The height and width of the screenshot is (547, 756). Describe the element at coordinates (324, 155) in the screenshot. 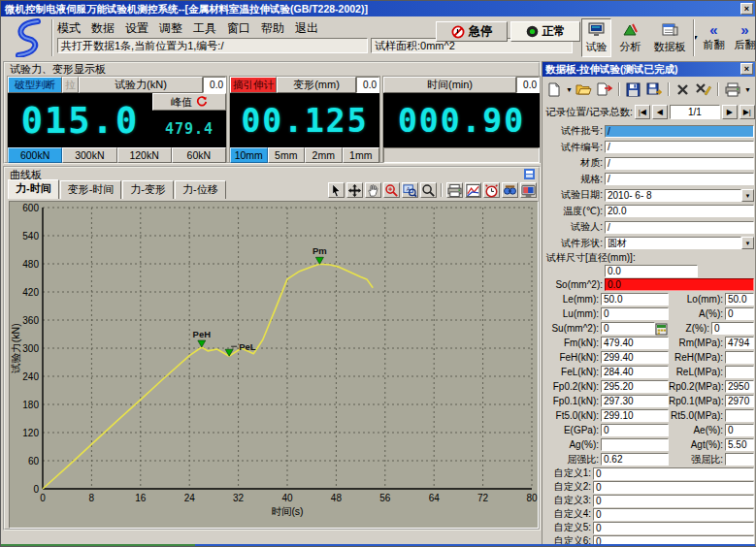

I see `deform-range-2mm: 2mm` at that location.